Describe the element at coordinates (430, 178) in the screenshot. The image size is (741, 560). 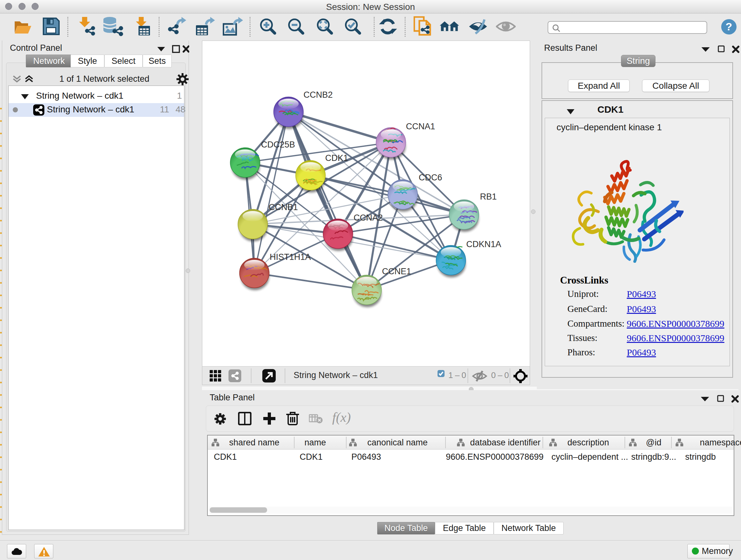
I see `svg-text: CDC6` at that location.